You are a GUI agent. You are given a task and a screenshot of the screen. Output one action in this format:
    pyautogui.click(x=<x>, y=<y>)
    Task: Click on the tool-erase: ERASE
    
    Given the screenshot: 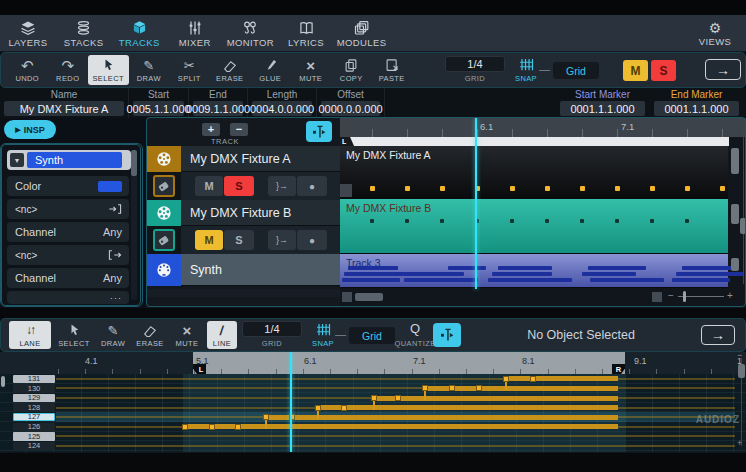 What is the action you would take?
    pyautogui.click(x=230, y=70)
    